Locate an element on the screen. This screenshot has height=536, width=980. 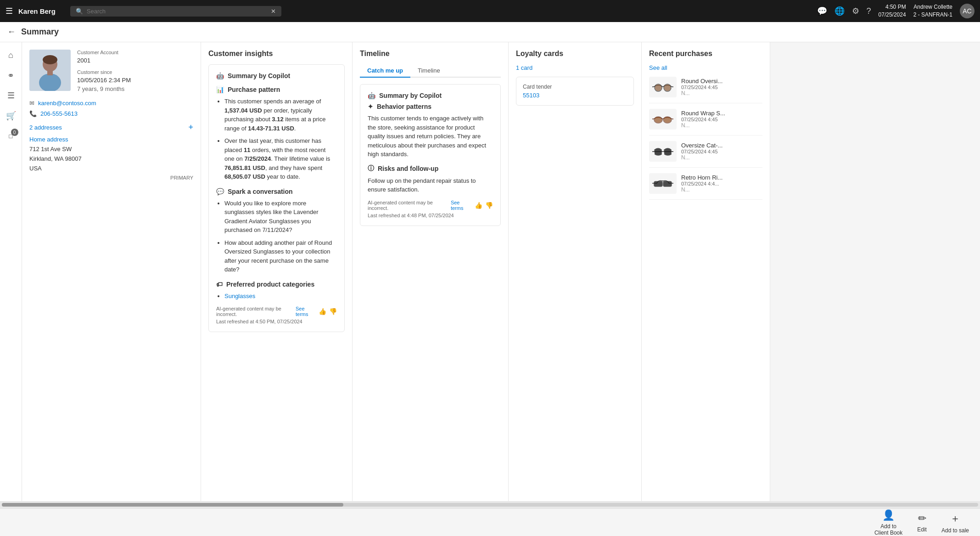
purchase-item-0: Round Oversi... 07/25/2024 4:45 N... is located at coordinates (706, 90).